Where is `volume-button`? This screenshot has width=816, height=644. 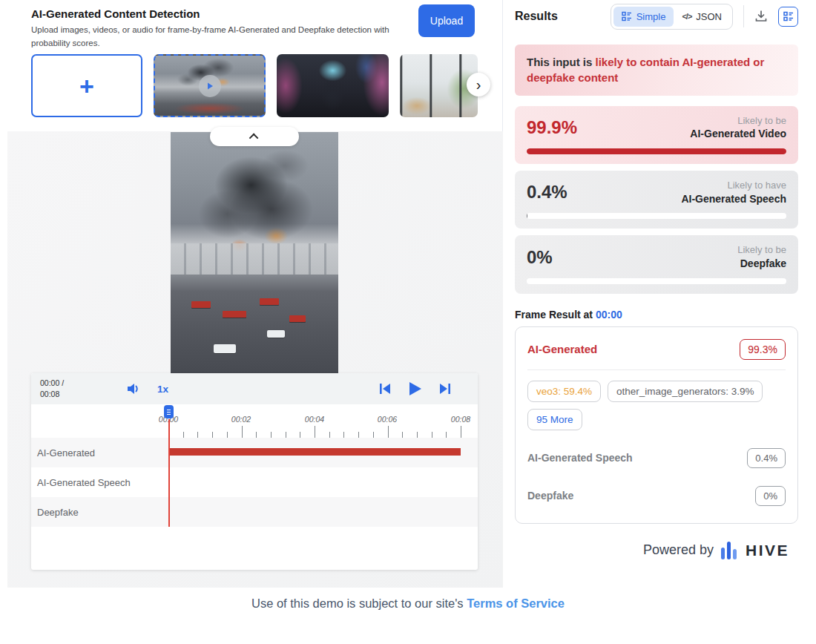 volume-button is located at coordinates (134, 389).